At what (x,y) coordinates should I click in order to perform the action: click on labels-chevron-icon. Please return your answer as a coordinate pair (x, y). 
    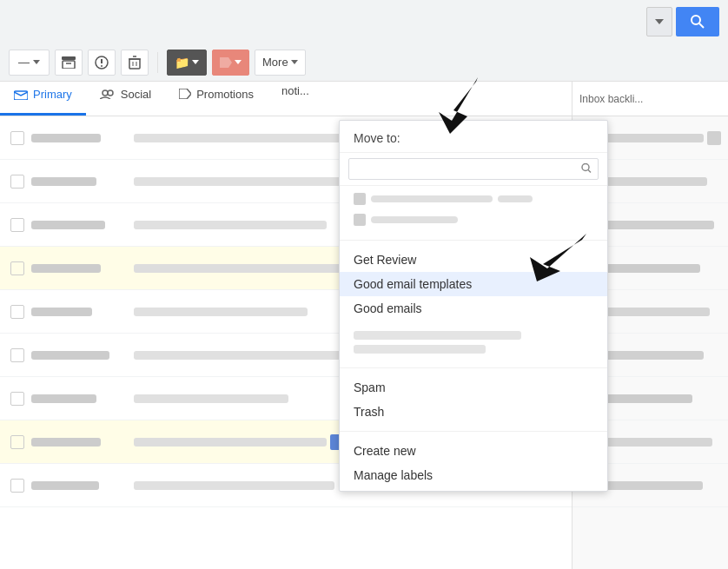
    Looking at the image, I should click on (238, 63).